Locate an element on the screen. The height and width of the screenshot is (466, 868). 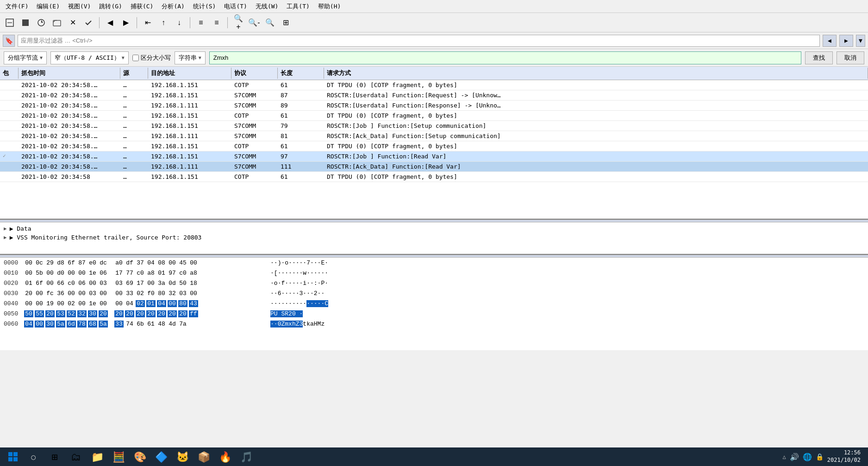
hex-byte: 36 is located at coordinates (61, 294).